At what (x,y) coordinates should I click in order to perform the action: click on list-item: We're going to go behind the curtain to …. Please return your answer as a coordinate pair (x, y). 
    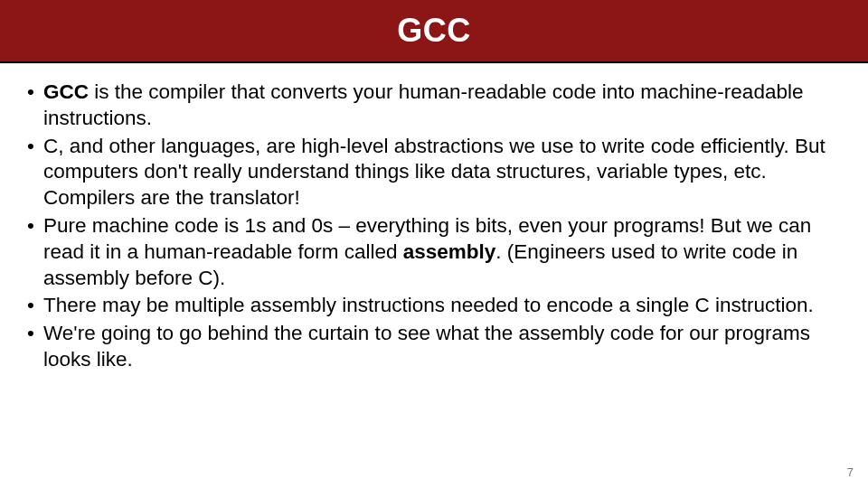
    Looking at the image, I should click on (434, 347).